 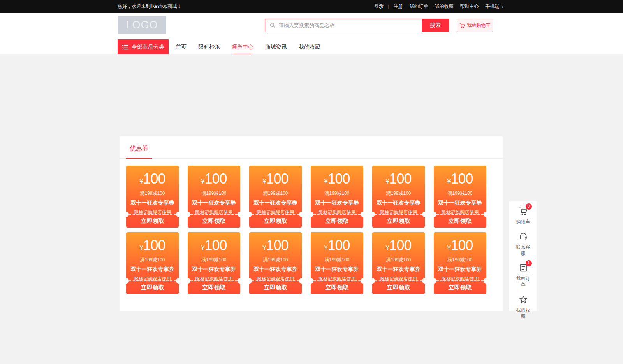 What do you see at coordinates (439, 6) in the screenshot?
I see `topbar-links: 登录 | 注册 我的订单 我的收藏 帮助中心 手机端∨` at bounding box center [439, 6].